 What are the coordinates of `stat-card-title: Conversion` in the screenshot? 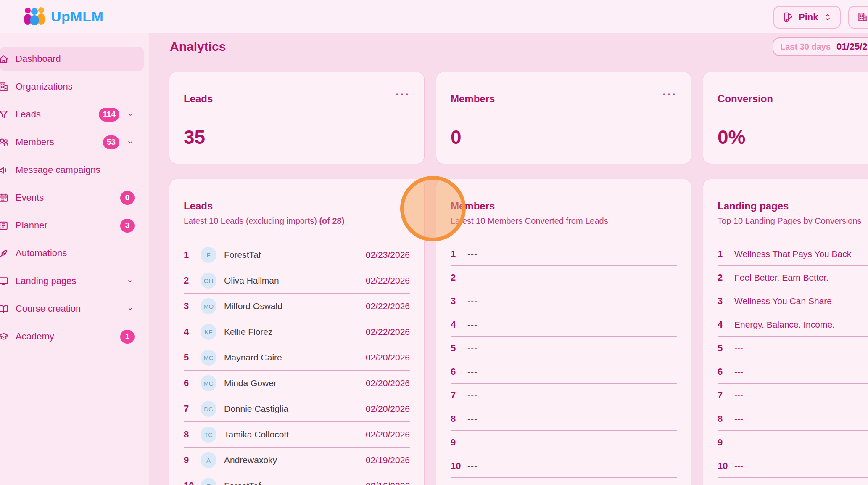 It's located at (745, 99).